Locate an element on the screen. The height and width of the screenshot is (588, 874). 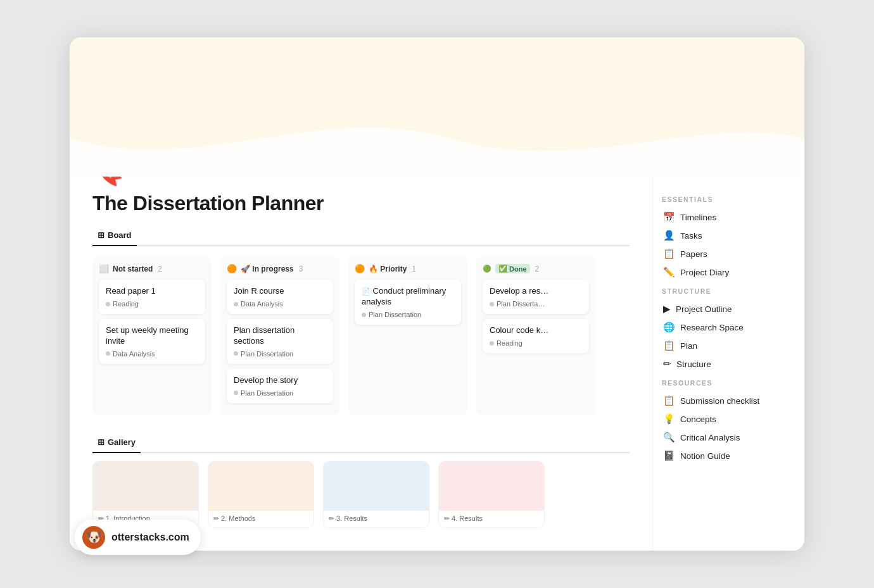
table-row: Set up weekly meeting invite Data Analys… is located at coordinates (152, 342).